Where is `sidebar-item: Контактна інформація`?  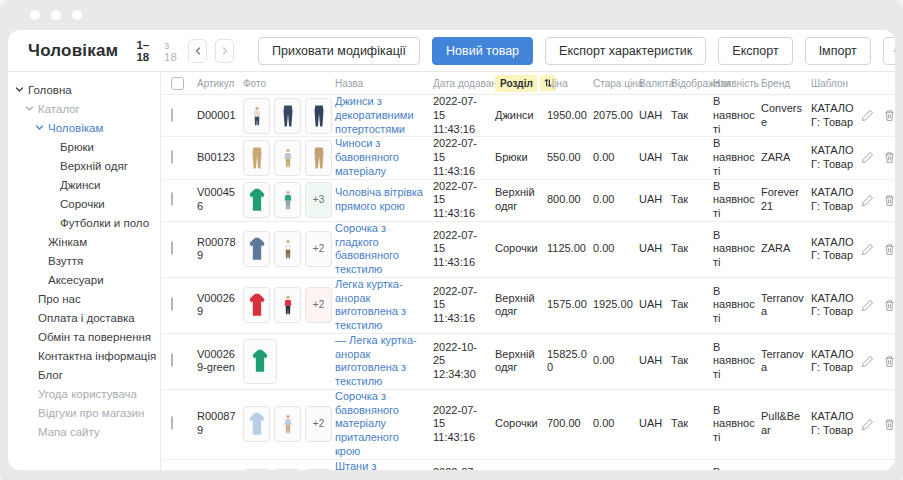 sidebar-item: Контактна інформація is located at coordinates (84, 356).